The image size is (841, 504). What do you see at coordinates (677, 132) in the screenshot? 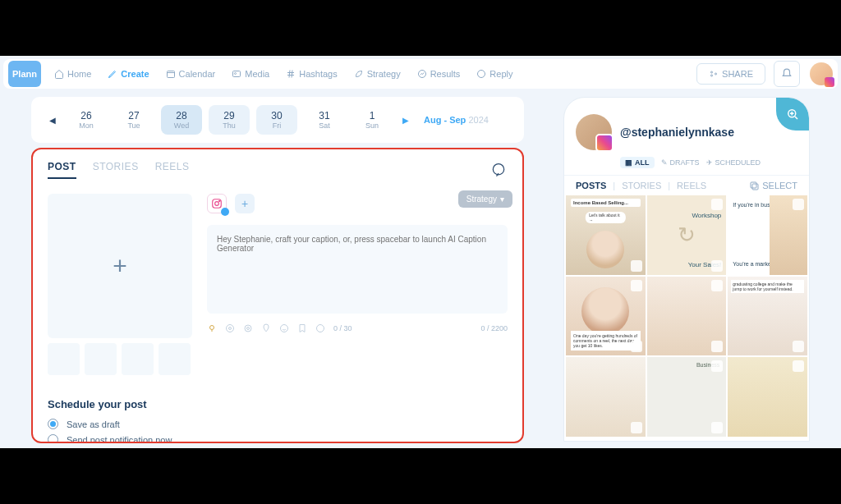
I see `profile-handle: @stephanielynnkase` at bounding box center [677, 132].